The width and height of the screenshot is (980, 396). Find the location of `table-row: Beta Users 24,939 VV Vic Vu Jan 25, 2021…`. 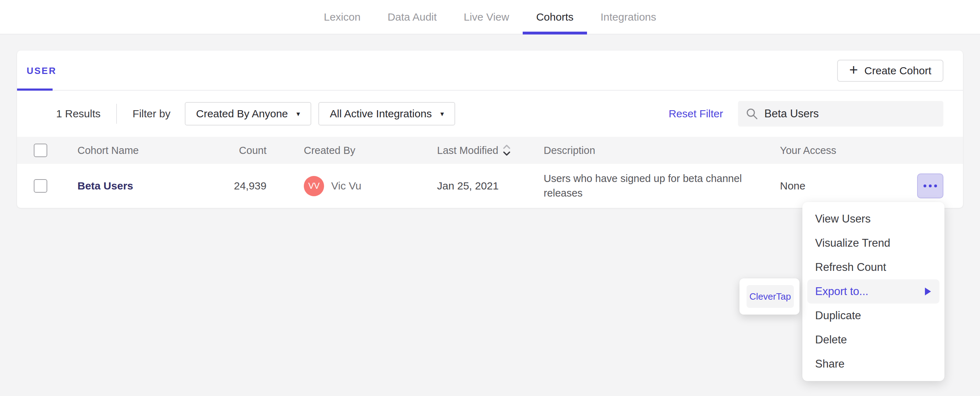

table-row: Beta Users 24,939 VV Vic Vu Jan 25, 2021… is located at coordinates (490, 186).